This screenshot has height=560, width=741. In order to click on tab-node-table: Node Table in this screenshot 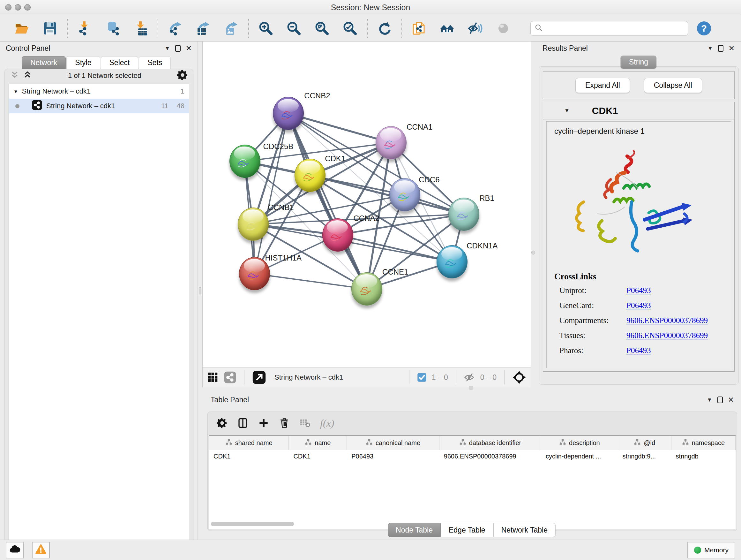, I will do `click(414, 530)`.